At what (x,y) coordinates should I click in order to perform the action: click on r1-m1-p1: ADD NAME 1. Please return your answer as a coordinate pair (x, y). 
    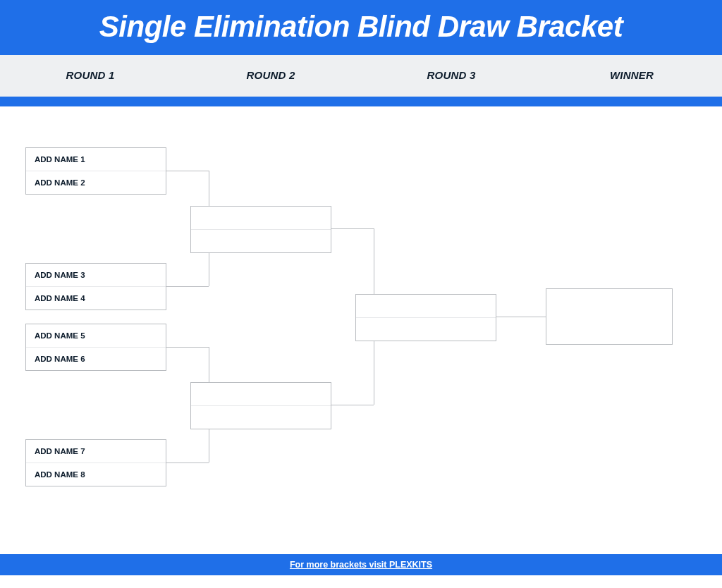
    Looking at the image, I should click on (96, 159).